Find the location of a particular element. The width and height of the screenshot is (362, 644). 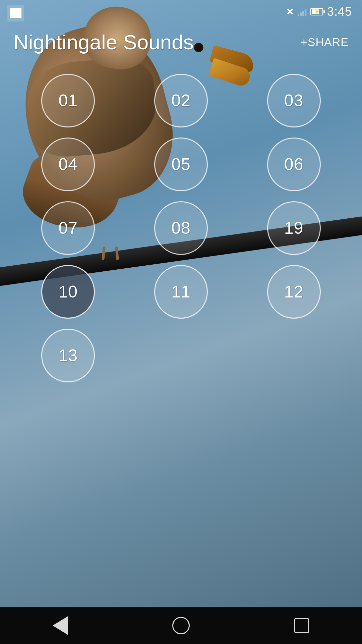

sound-button-05: 05 is located at coordinates (181, 164).